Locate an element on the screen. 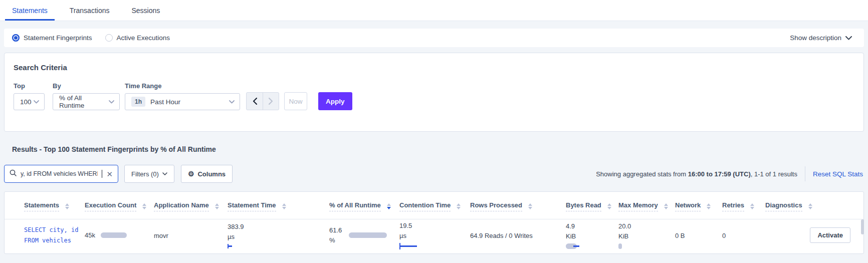  aggregated-stats-text: Showing aggregated stats from 16:00 to 1… is located at coordinates (697, 174).